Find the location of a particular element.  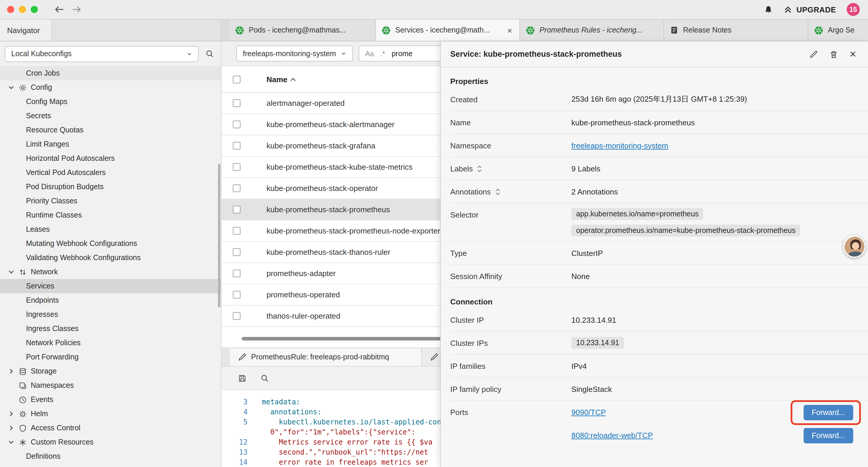

sort-ascending-icon is located at coordinates (293, 79).